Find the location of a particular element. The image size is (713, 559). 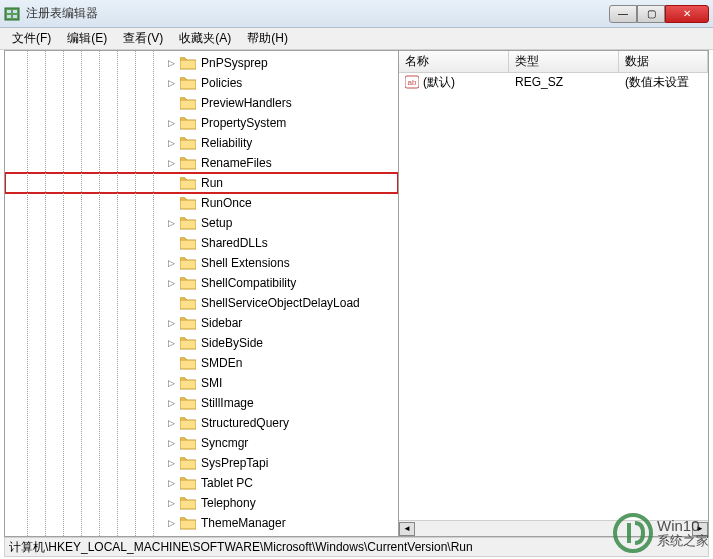

tree-item-label: PropertySystem is located at coordinates (244, 123).